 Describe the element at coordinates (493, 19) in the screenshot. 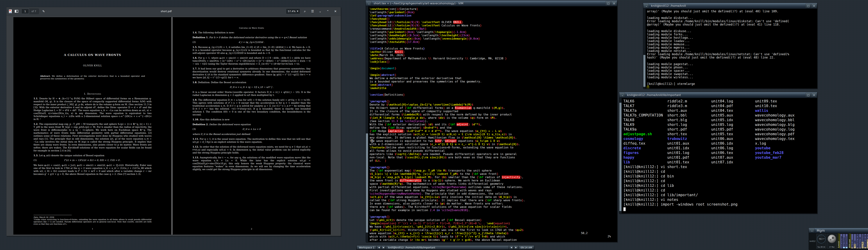

I see `vim-line: \fancyhead{}` at that location.